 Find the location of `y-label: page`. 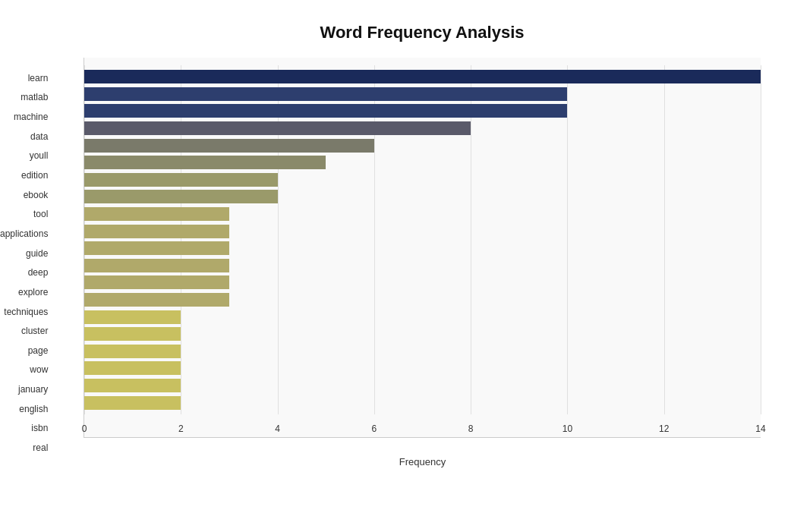

y-label: page is located at coordinates (27, 351).